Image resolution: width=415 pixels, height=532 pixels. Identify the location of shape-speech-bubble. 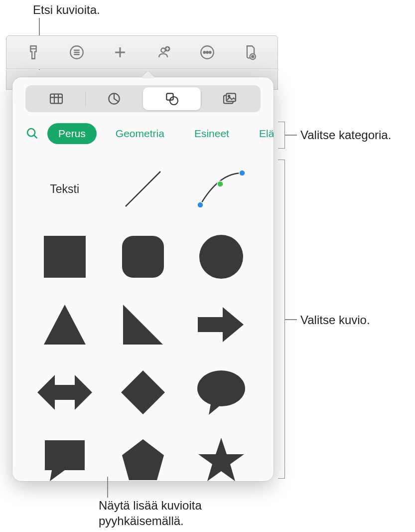
(221, 392).